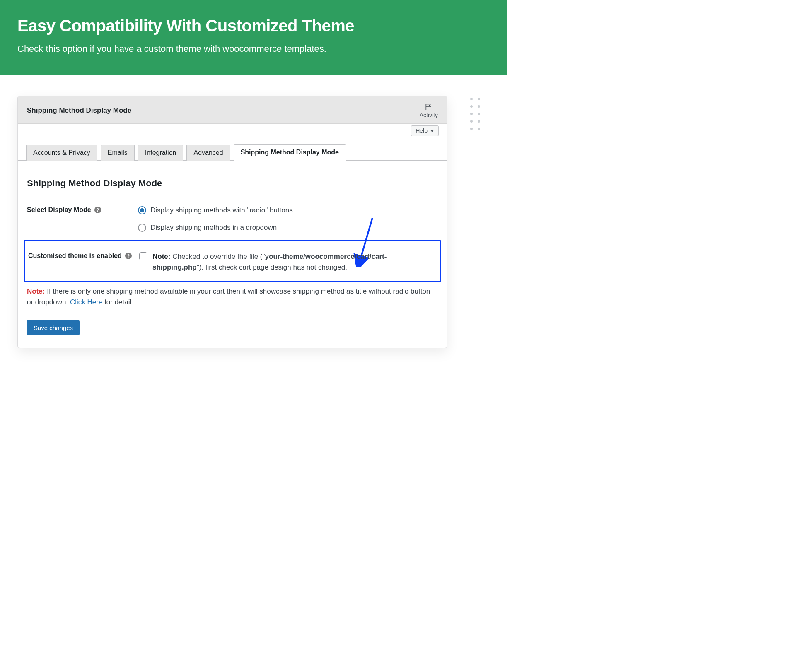  What do you see at coordinates (232, 263) in the screenshot?
I see `field-custom-theme: Customised theme is enabled ? Note: Chec…` at bounding box center [232, 263].